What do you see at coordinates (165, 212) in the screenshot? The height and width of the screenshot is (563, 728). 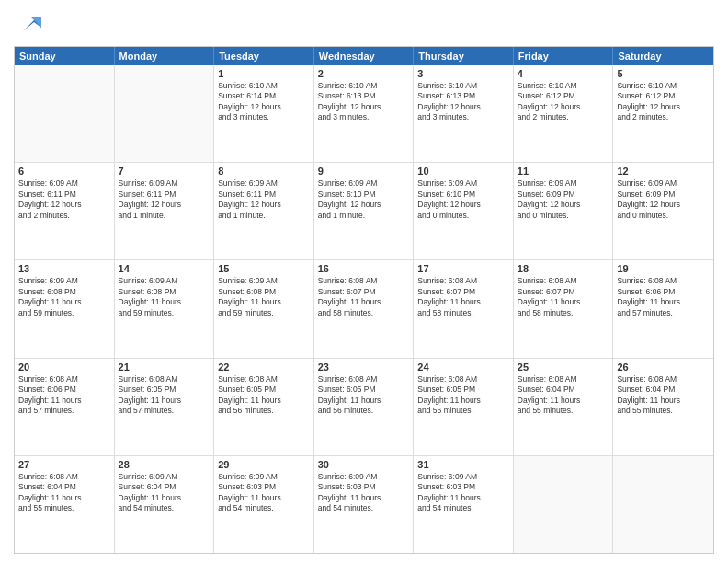 I see `calendar-cell: 7Sunrise: 6:09 AM Sunset: 6:11 PM Daylig…` at bounding box center [165, 212].